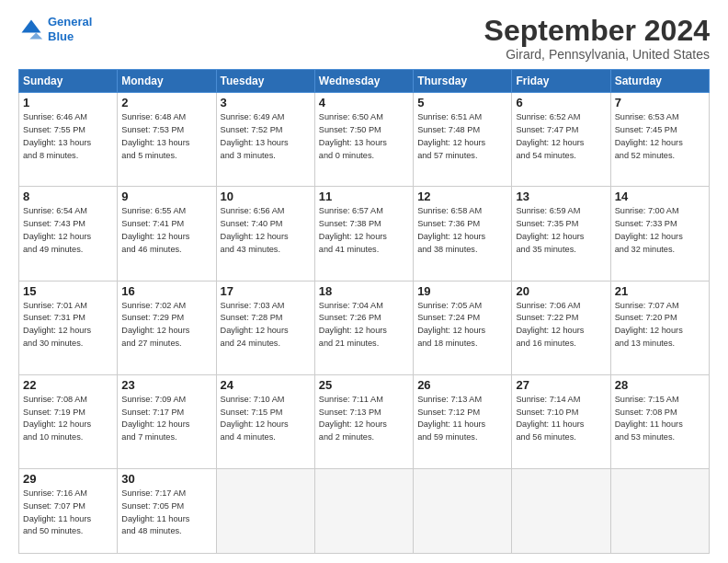 The width and height of the screenshot is (728, 563). Describe the element at coordinates (364, 419) in the screenshot. I see `day-info: Sunrise: 7:11 AM Sunset: 7:13 PM Dayligh…` at that location.